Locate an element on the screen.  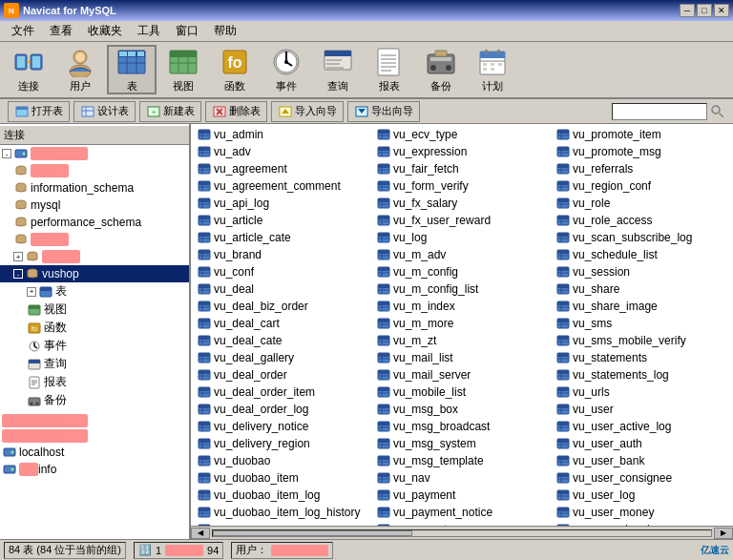
table-row-item: vu_m_config is located at coordinates (462, 272).